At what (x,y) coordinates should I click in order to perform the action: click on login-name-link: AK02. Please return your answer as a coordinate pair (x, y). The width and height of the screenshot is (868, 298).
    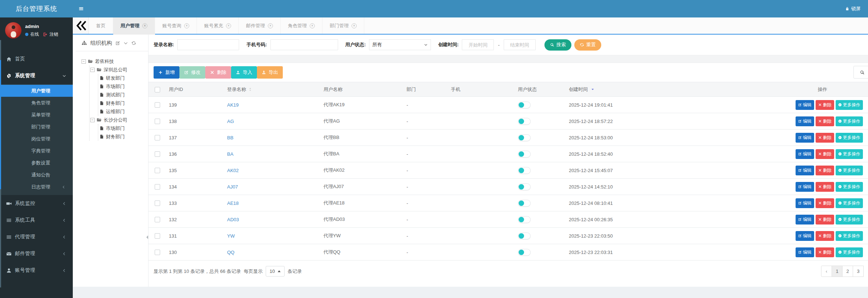
    Looking at the image, I should click on (233, 170).